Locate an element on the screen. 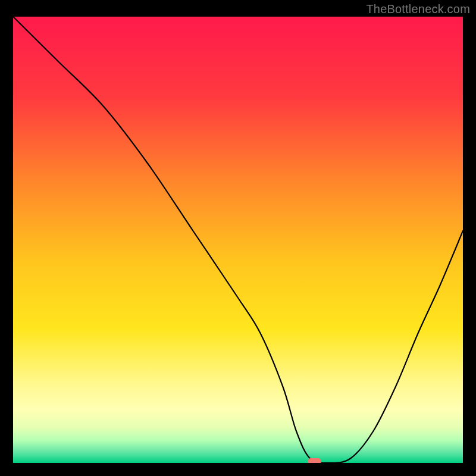 This screenshot has height=476, width=476. optimum-marker is located at coordinates (315, 461).